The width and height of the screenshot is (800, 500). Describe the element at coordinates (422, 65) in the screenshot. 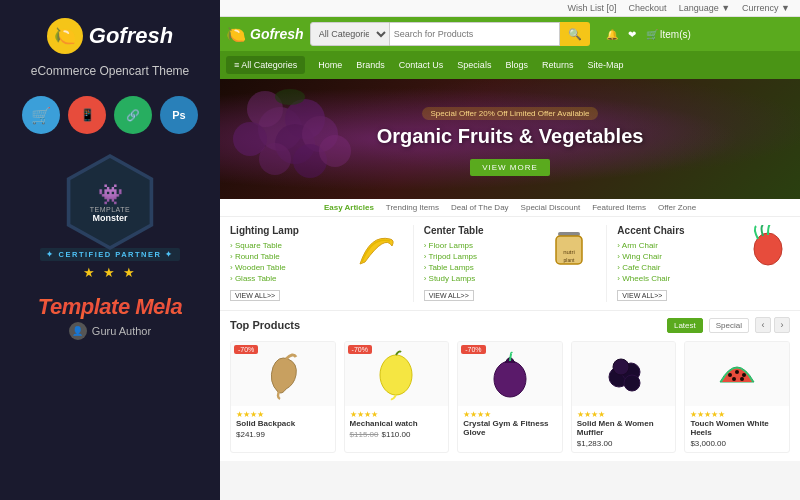

I see `menu-contact: Contact Us` at that location.